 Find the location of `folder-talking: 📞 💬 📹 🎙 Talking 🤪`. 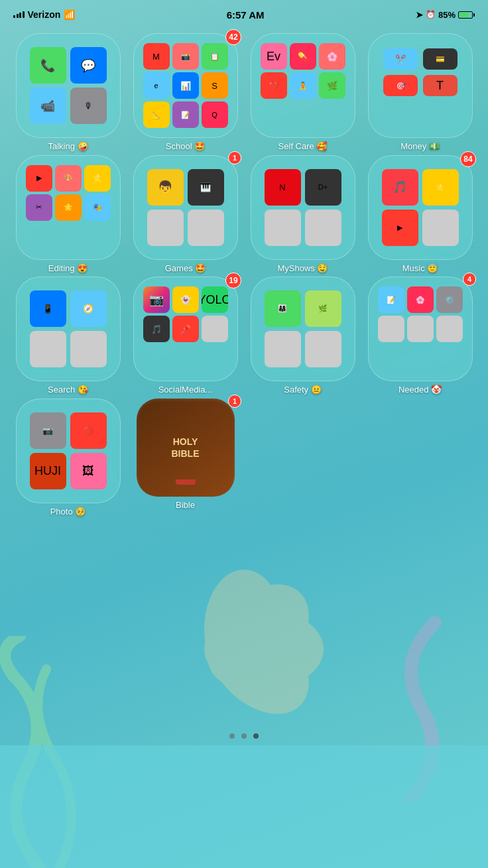

folder-talking: 📞 💬 📹 🎙 Talking 🤪 is located at coordinates (68, 93).